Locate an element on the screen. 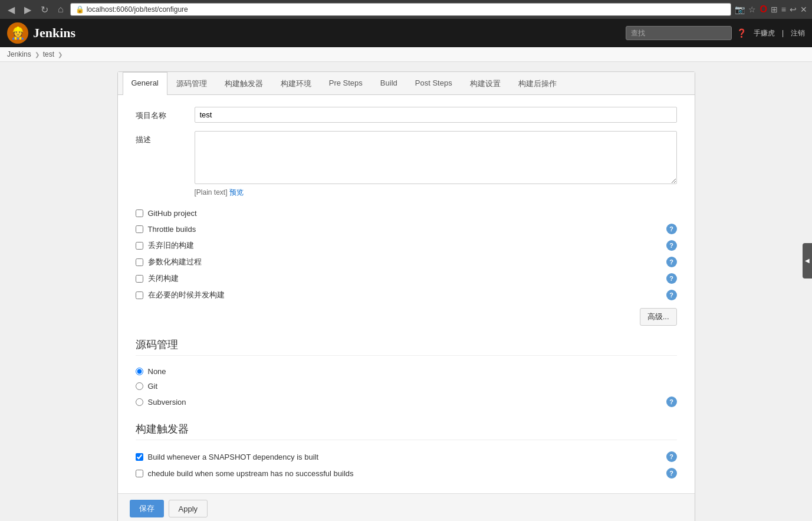 Image resolution: width=812 pixels, height=521 pixels. description-row: 描述 [Plain text] 预览 is located at coordinates (406, 164).